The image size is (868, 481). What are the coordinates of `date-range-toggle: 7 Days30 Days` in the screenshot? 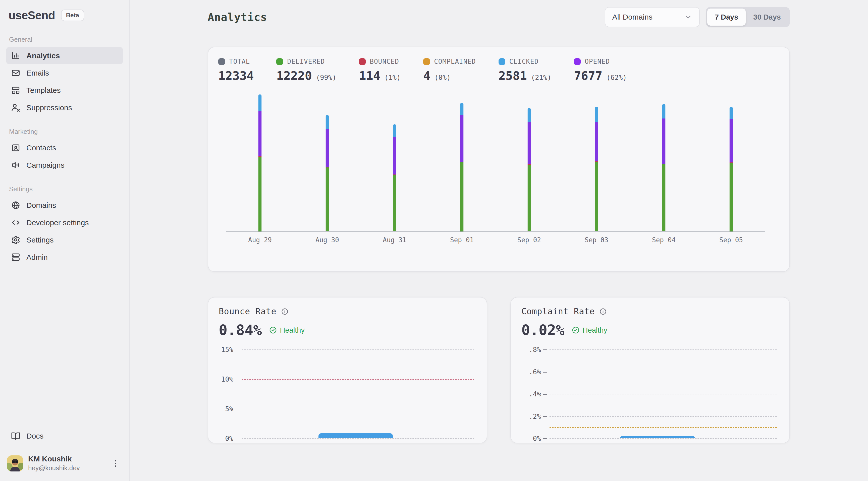 It's located at (748, 17).